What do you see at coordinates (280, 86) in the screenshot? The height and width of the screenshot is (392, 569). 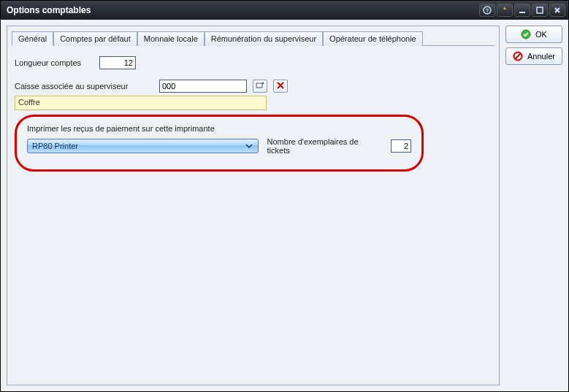 I see `red-x-icon` at bounding box center [280, 86].